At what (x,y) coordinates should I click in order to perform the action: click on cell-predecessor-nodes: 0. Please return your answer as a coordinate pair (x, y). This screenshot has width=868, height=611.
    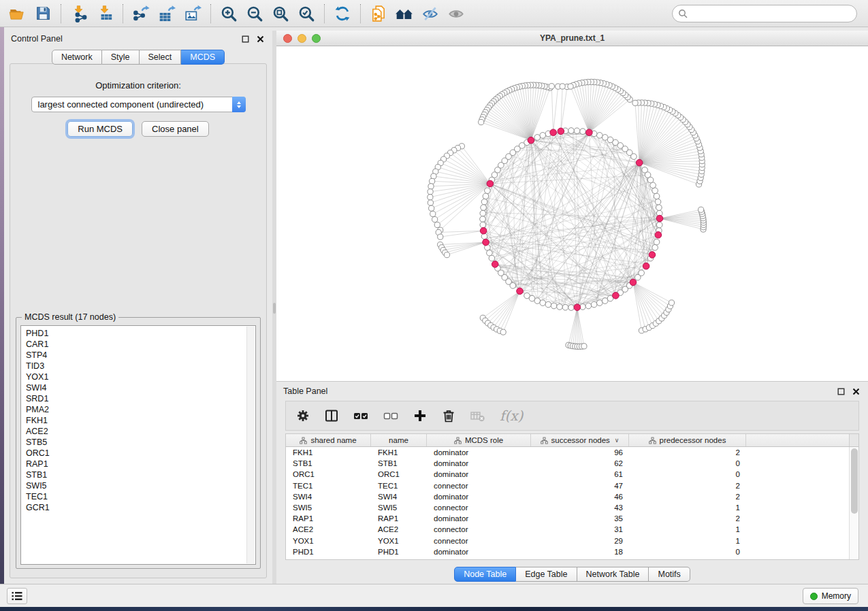
    Looking at the image, I should click on (688, 552).